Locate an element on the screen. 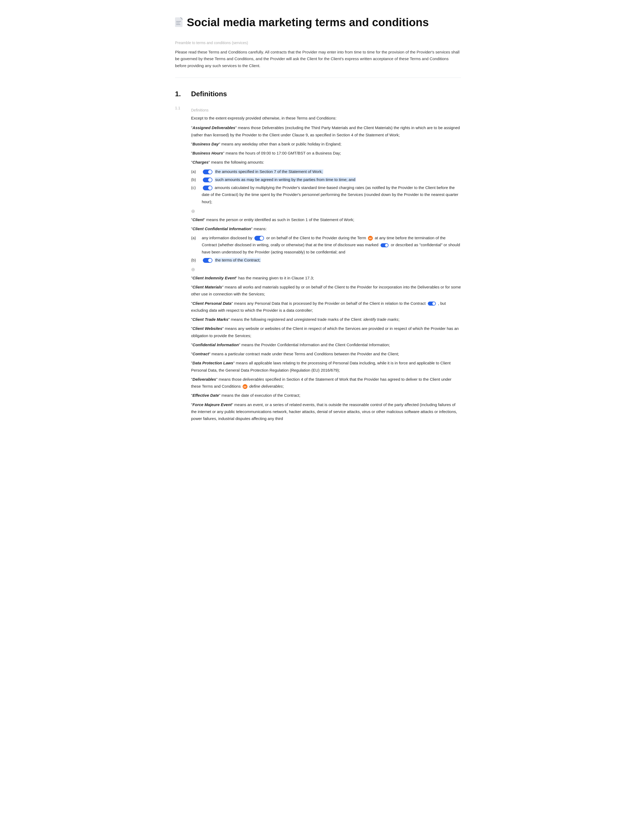 This screenshot has width=636, height=840. def-force-majeure: "Force Majeure Event" means an event, or… is located at coordinates (326, 412).